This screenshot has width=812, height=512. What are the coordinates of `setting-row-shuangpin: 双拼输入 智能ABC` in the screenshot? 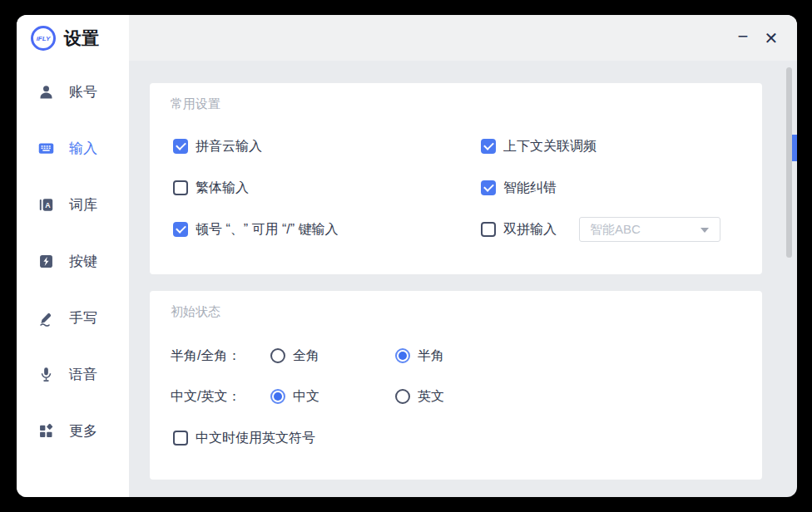 It's located at (601, 229).